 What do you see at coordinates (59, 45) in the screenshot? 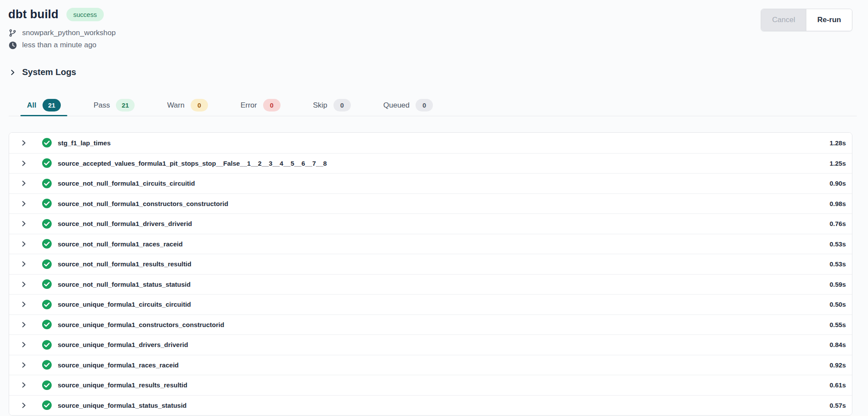
I see `time-ago: less than a minute ago` at bounding box center [59, 45].